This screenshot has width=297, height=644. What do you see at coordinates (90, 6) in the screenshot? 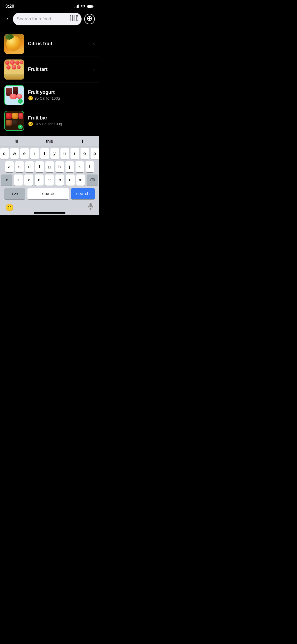
I see `battery-icon` at bounding box center [90, 6].